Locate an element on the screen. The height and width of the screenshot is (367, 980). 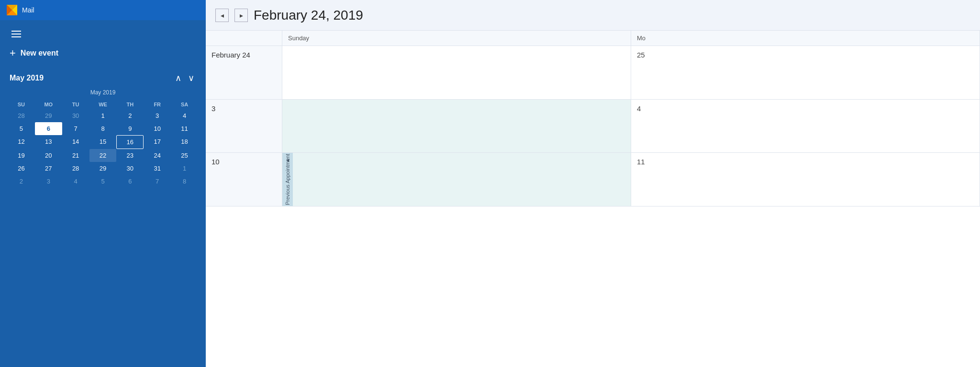
cal-cell-mon: 4 is located at coordinates (806, 126).